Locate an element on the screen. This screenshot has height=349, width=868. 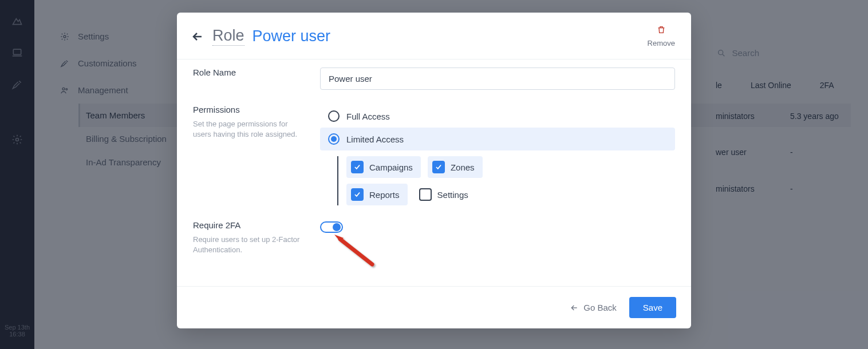
modal-footer: Go Back Save is located at coordinates (434, 307).